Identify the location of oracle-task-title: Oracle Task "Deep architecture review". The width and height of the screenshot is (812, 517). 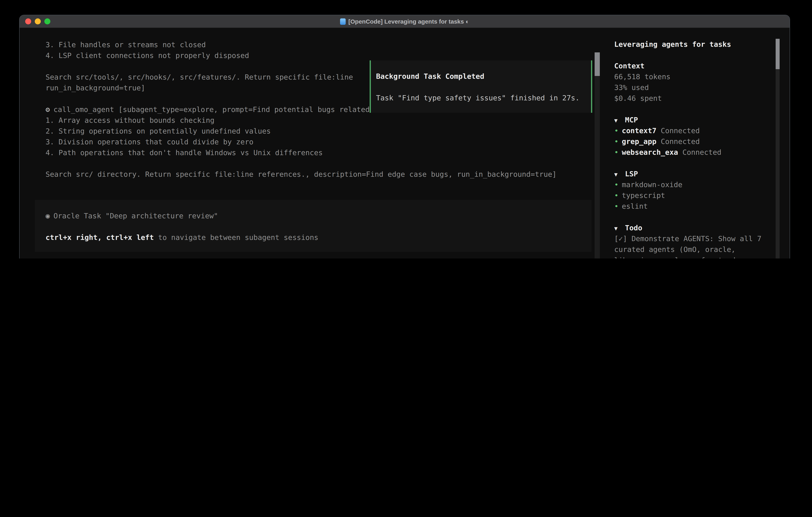
(136, 216).